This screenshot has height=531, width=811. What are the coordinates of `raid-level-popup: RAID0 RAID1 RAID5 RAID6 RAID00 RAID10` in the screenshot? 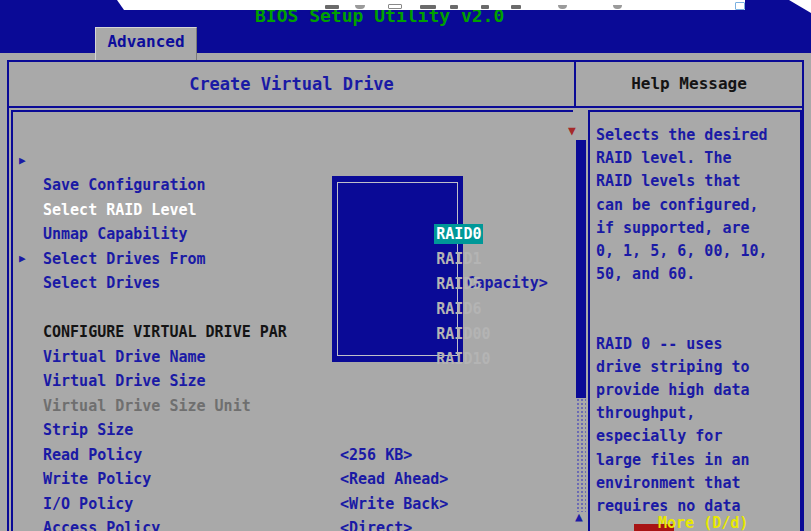 It's located at (398, 269).